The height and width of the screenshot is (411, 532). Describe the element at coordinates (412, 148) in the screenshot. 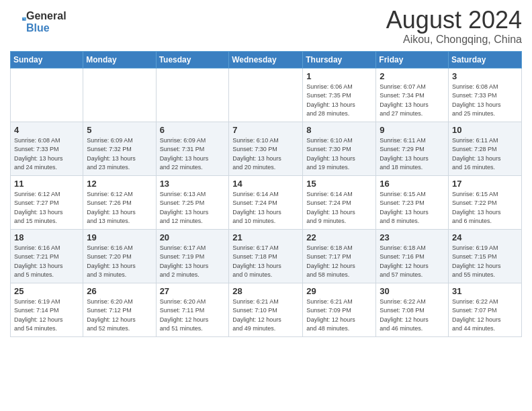

I see `calendar-cell: 9Sunrise: 6:11 AMSunset: 7:29 PMDaylight…` at that location.